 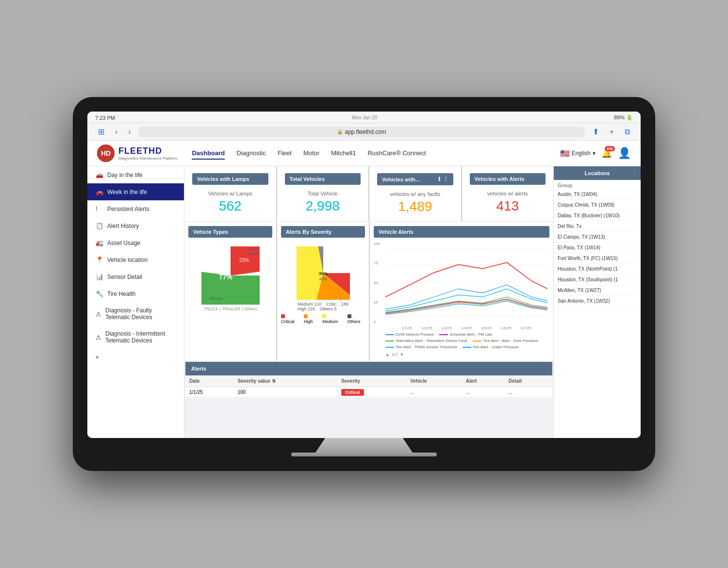 What do you see at coordinates (434, 392) in the screenshot?
I see `row-vehicle: ...` at bounding box center [434, 392].